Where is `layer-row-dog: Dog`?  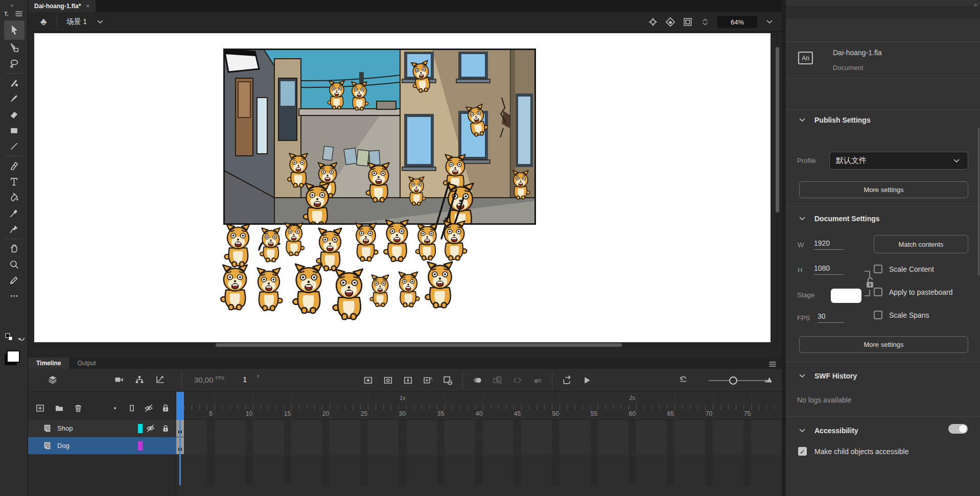 layer-row-dog: Dog is located at coordinates (102, 446).